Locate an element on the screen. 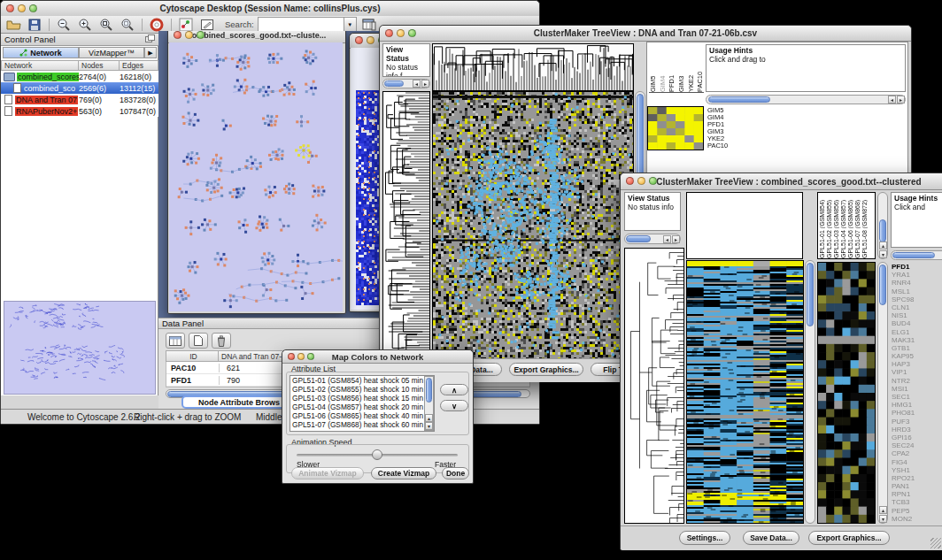 This screenshot has width=942, height=560. network-overview-canvas is located at coordinates (80, 348).